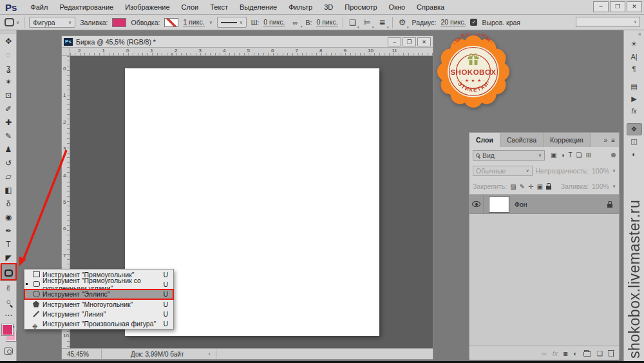  I want to click on lock-pixels-icon: ✎, so click(522, 187).